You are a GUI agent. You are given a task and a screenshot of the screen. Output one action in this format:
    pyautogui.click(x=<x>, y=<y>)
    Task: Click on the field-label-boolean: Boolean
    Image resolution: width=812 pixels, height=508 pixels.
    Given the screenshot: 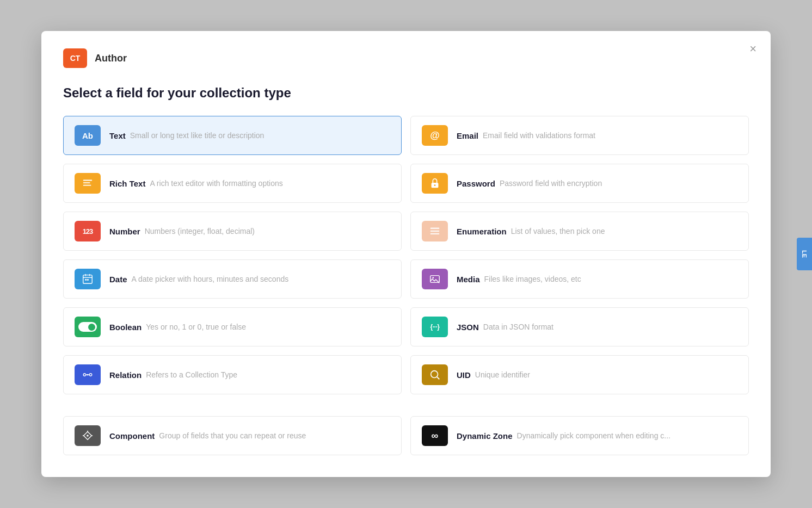 What is the action you would take?
    pyautogui.click(x=125, y=327)
    